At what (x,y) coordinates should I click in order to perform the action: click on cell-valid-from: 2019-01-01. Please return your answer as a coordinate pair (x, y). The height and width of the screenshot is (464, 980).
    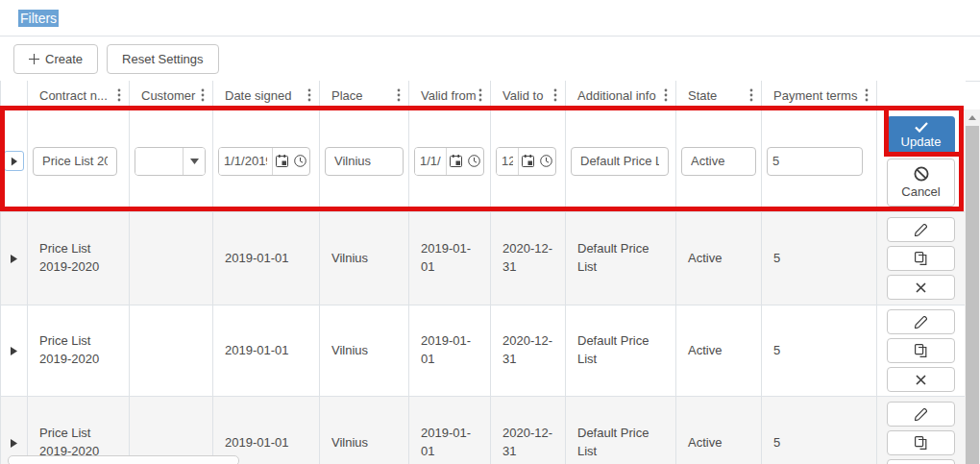
    Looking at the image, I should click on (450, 430).